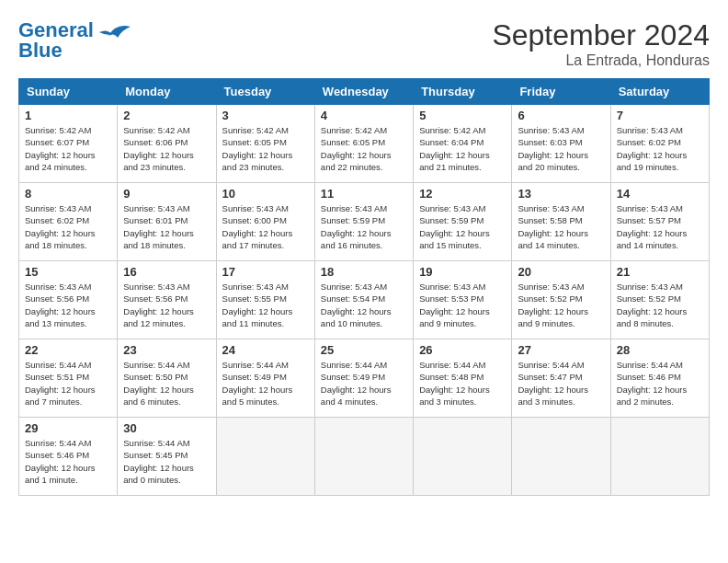 Image resolution: width=728 pixels, height=563 pixels. What do you see at coordinates (462, 305) in the screenshot?
I see `day-info: Sunrise: 5:43 AMSunset: 5:53 PMDaylight:…` at bounding box center [462, 305].